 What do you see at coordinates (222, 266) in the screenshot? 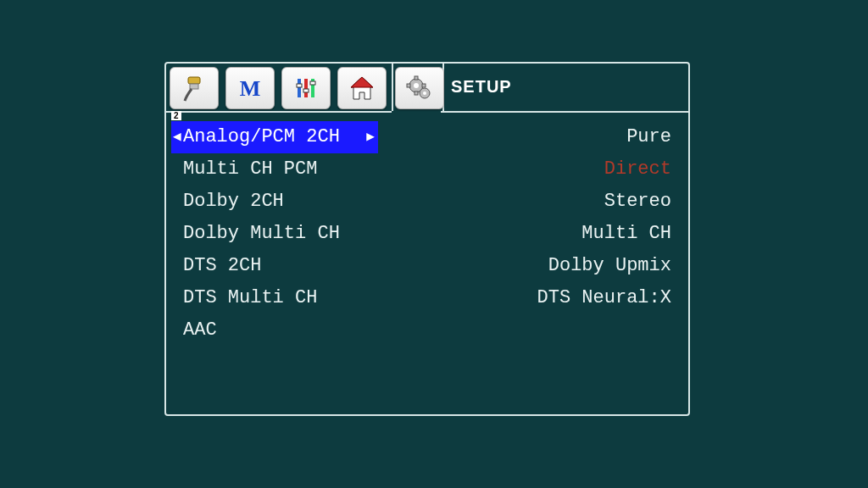
I see `list-item-label: DTS 2CH` at bounding box center [222, 266].